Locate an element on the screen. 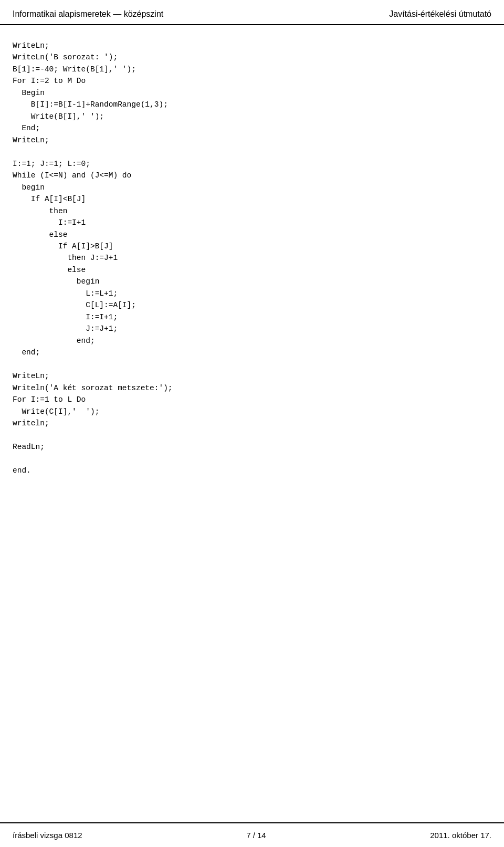  footer-page-number: 7 / 14 is located at coordinates (256, 835).